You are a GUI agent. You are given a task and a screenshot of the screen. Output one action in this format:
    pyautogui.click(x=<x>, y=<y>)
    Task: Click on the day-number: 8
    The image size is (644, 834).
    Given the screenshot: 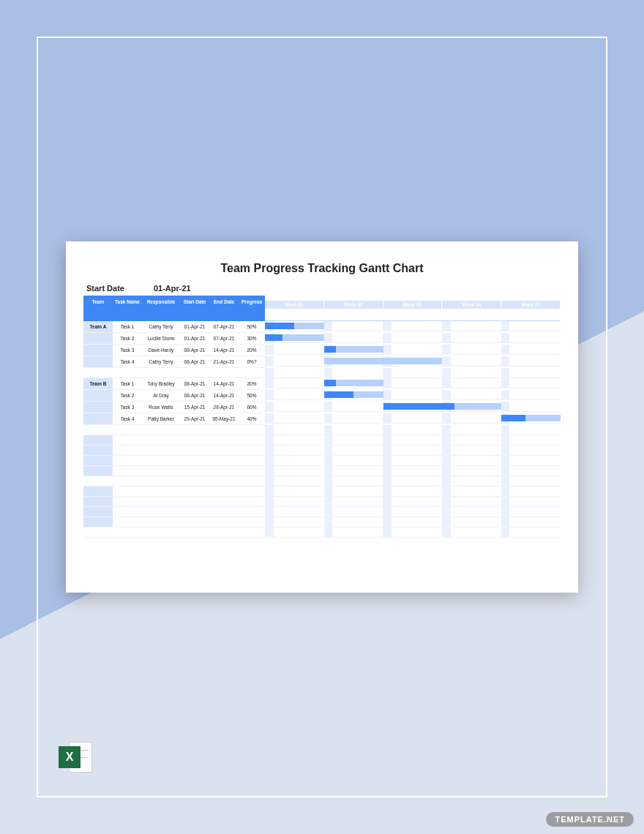 What is the action you would take?
    pyautogui.click(x=329, y=312)
    